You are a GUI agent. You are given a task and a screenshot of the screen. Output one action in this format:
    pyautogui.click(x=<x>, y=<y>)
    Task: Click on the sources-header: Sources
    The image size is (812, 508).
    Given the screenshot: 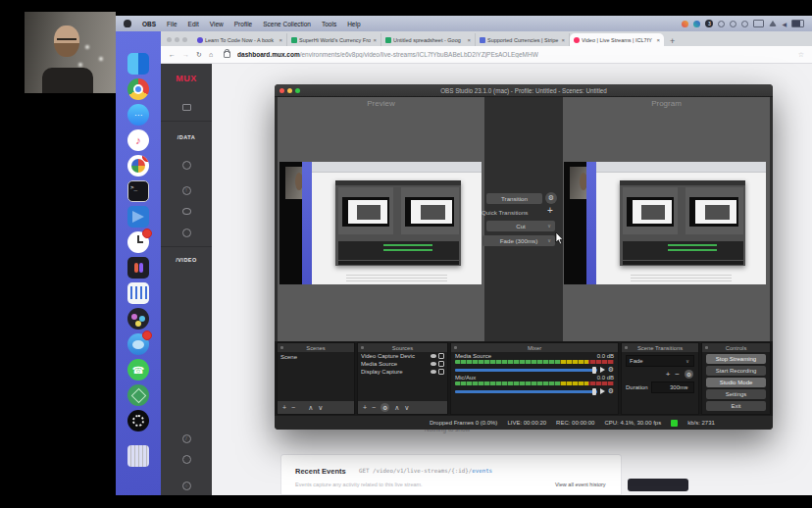 What is the action you would take?
    pyautogui.click(x=402, y=347)
    